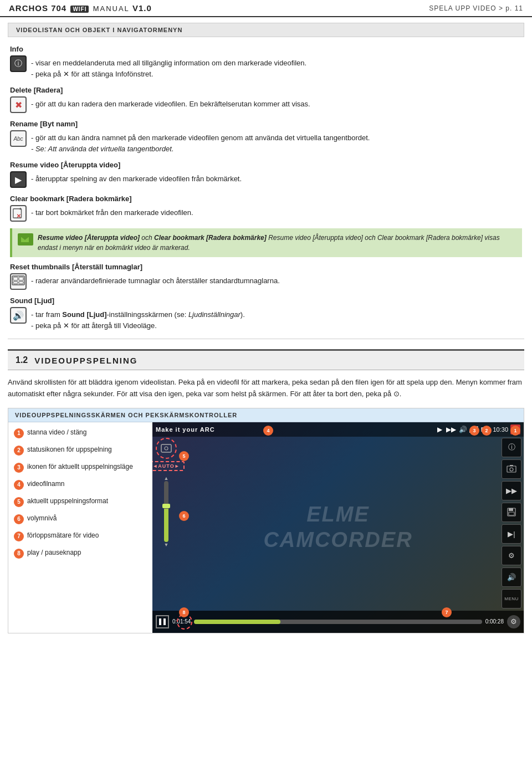  Describe the element at coordinates (511, 469) in the screenshot. I see `photo-btn` at that location.